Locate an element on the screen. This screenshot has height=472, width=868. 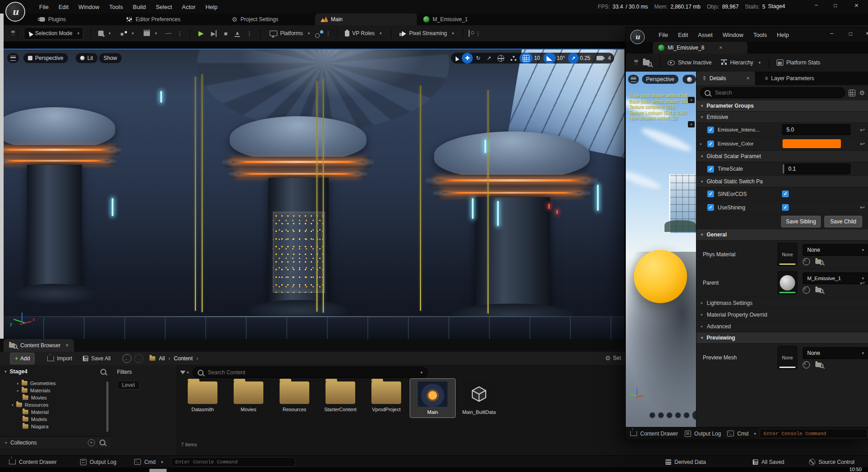
section-emissive: ▾ Emissive is located at coordinates (782, 117).